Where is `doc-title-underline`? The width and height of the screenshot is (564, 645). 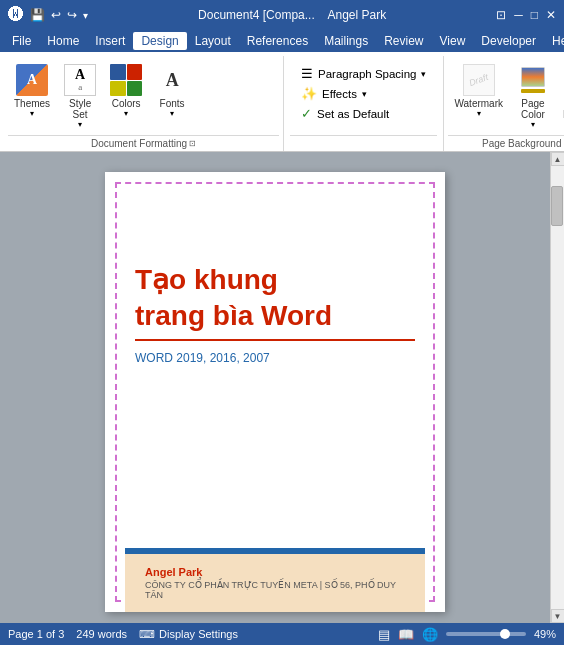
doc-title-underline is located at coordinates (275, 340).